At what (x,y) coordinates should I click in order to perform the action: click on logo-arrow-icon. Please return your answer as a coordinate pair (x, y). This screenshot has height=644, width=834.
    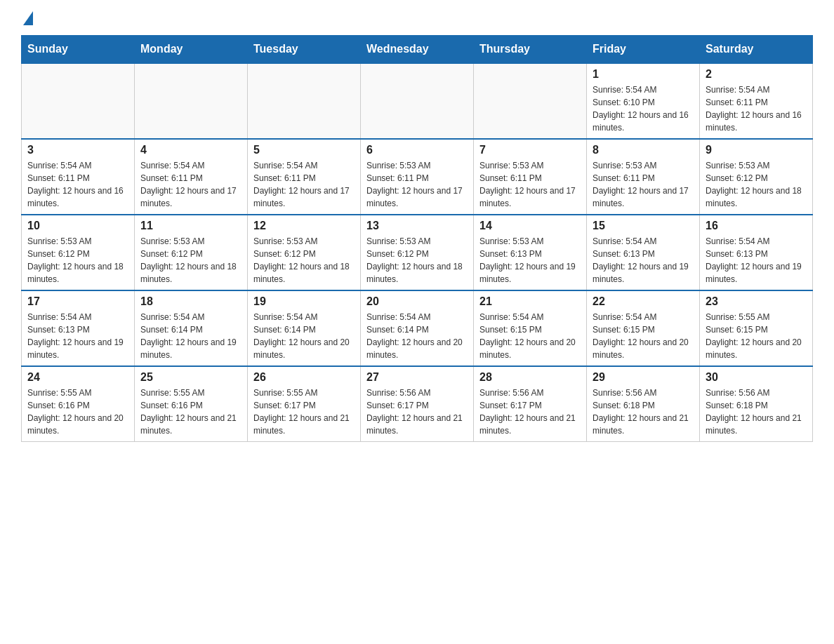
    Looking at the image, I should click on (28, 18).